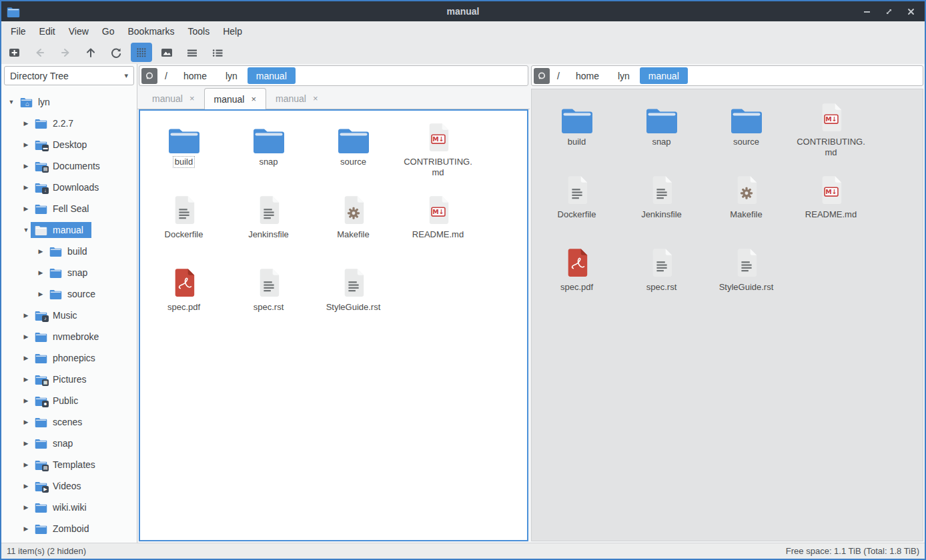  What do you see at coordinates (40, 52) in the screenshot?
I see `back-button` at bounding box center [40, 52].